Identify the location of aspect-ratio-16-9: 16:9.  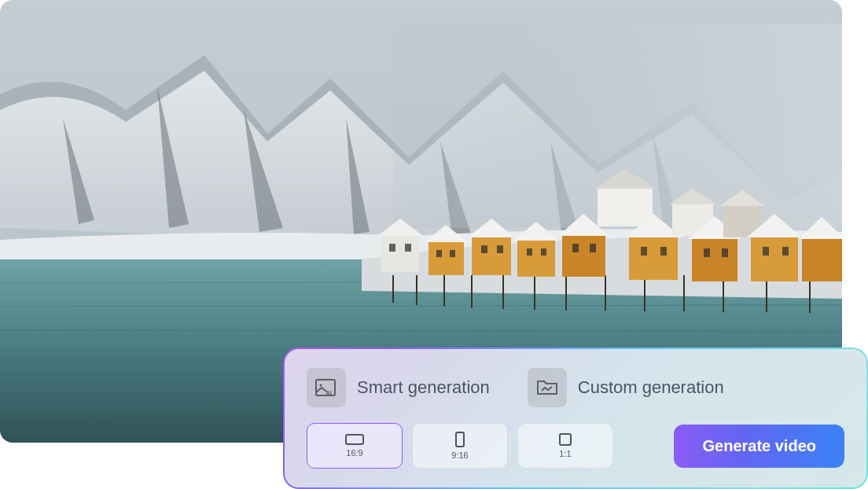
(355, 446).